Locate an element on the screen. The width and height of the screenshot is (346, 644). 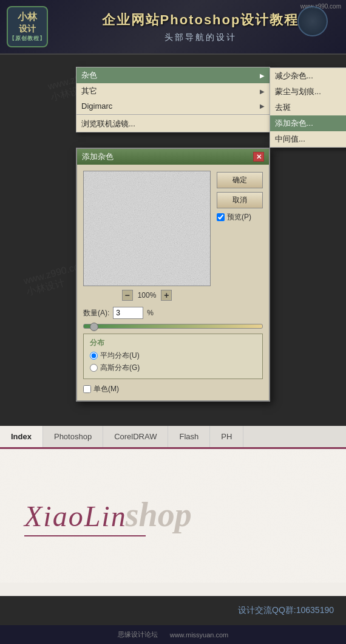
cancel-button: 取消 is located at coordinates (240, 200).